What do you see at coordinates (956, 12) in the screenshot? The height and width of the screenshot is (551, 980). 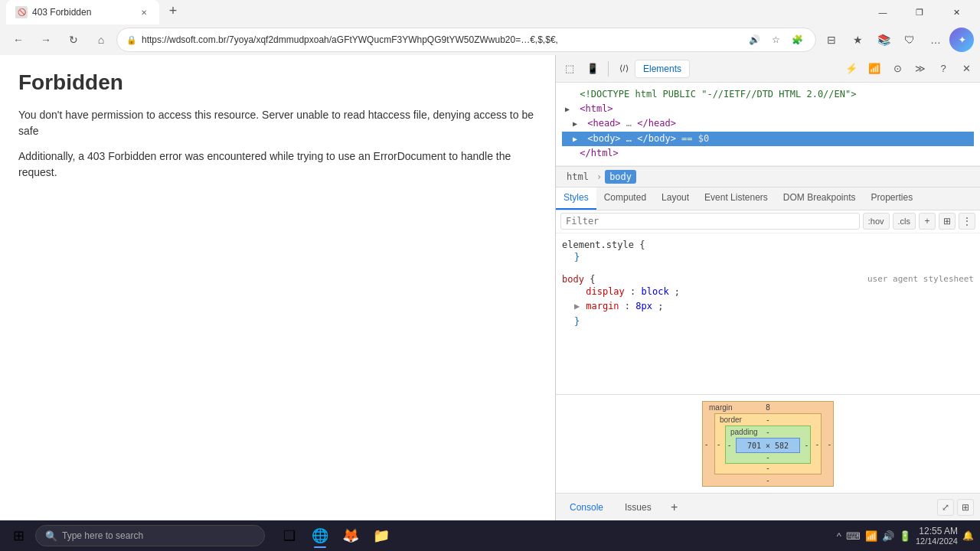 I see `close-button: ✕` at bounding box center [956, 12].